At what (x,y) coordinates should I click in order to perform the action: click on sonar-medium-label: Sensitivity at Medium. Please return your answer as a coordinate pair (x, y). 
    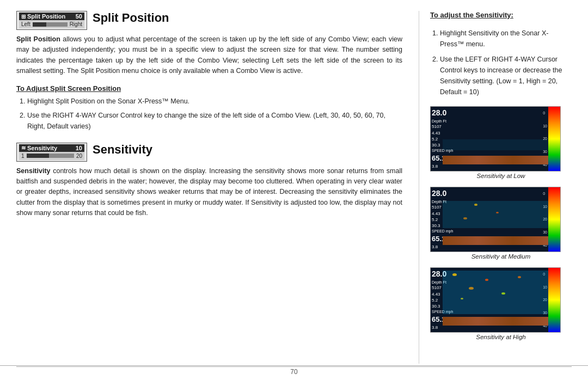
    Looking at the image, I should click on (501, 256).